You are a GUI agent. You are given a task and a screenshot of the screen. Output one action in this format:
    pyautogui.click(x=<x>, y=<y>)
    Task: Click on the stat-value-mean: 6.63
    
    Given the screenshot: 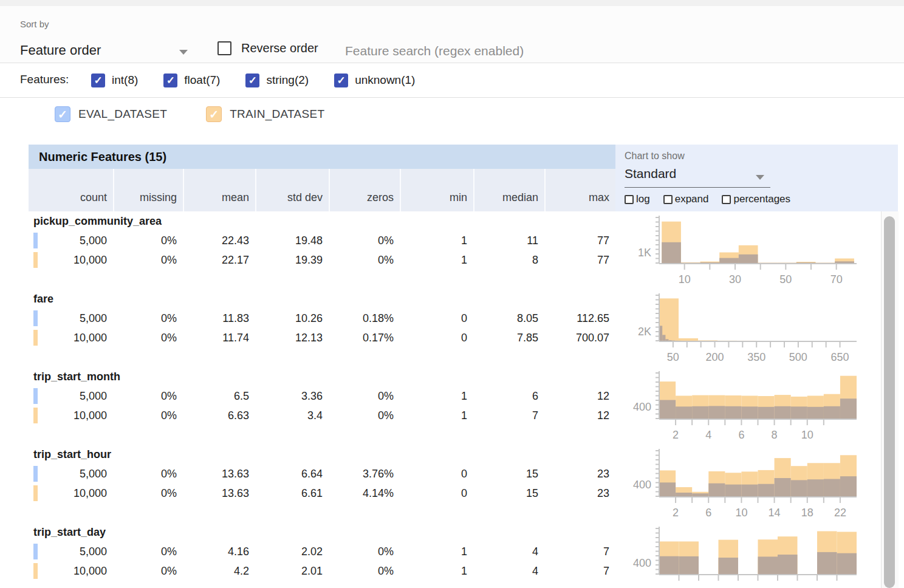 What is the action you would take?
    pyautogui.click(x=219, y=415)
    